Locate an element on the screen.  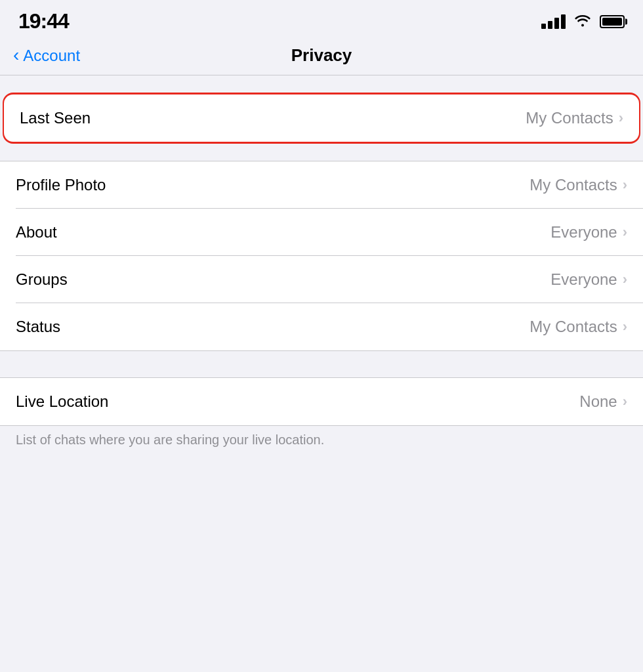
location-section: Live Location None › is located at coordinates (322, 402).